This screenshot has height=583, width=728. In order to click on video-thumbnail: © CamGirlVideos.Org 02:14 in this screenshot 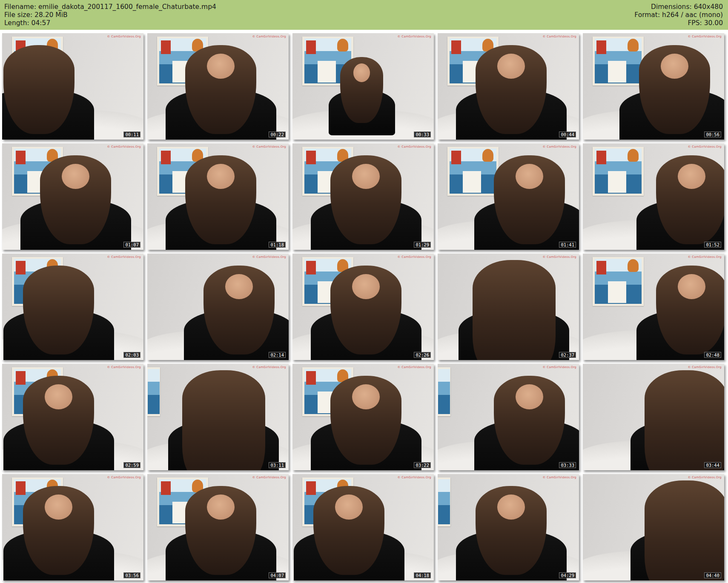, I will do `click(218, 307)`.